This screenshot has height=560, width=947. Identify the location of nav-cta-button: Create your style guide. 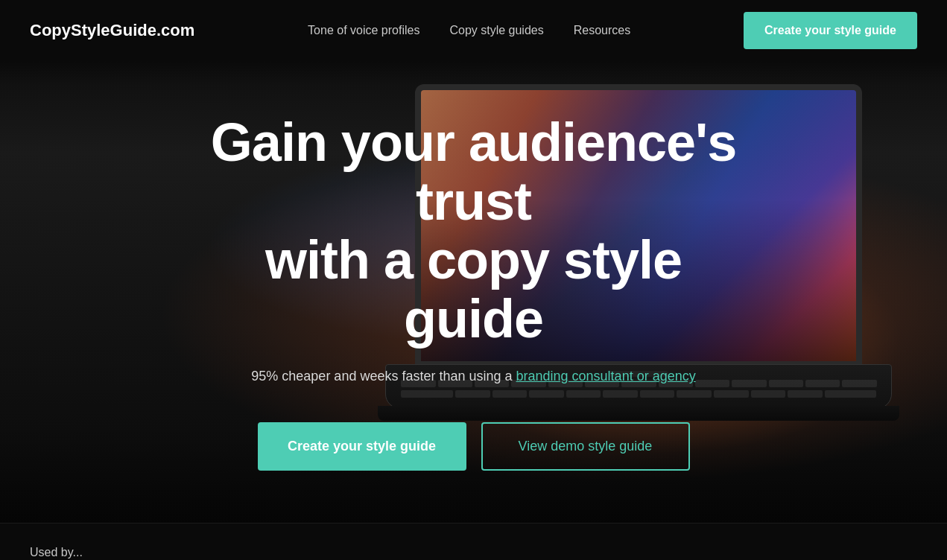
(830, 31).